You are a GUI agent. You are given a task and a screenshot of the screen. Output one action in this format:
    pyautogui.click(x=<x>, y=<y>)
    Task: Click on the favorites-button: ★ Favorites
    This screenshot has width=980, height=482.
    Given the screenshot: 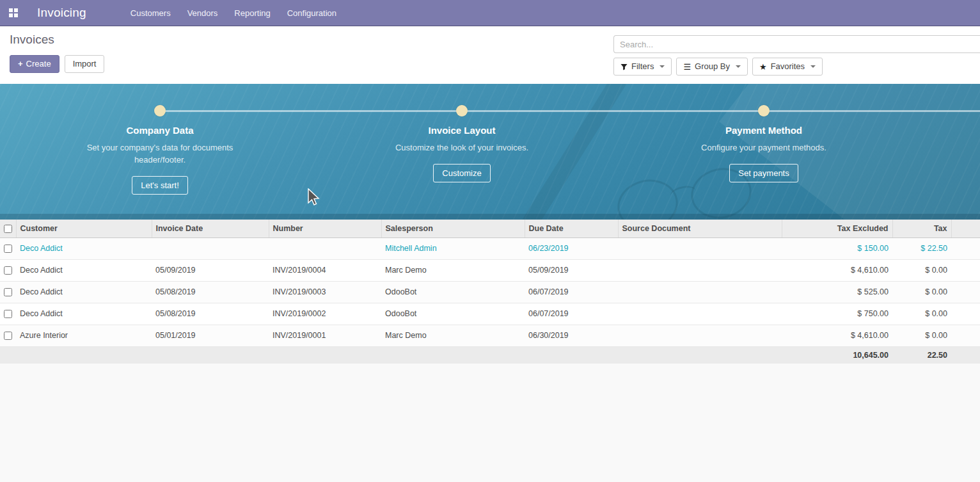 What is the action you would take?
    pyautogui.click(x=787, y=67)
    